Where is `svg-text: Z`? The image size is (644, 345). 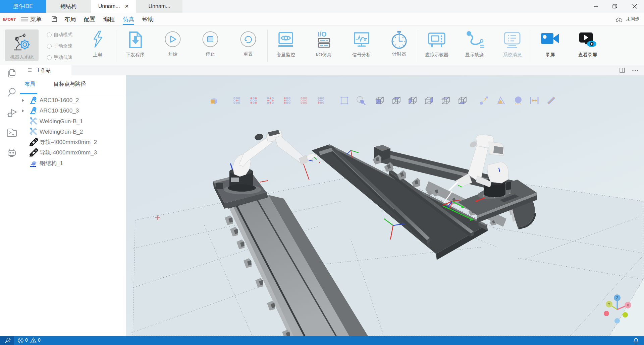 svg-text: Z is located at coordinates (617, 298).